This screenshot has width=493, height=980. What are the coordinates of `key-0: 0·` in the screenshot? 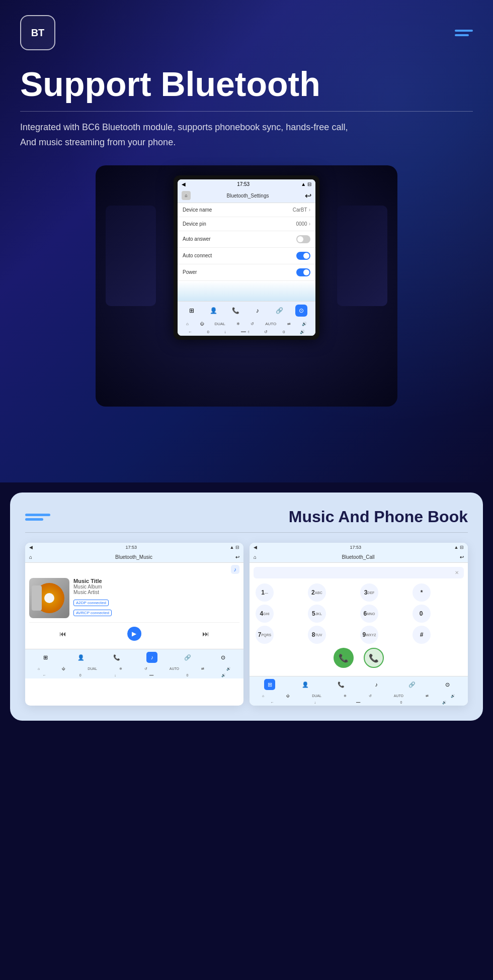 It's located at (422, 614).